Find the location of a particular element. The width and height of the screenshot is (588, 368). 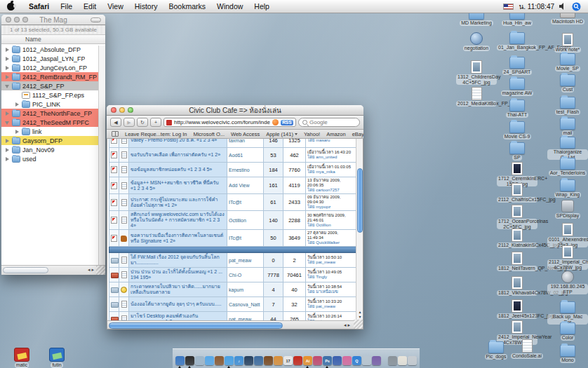

topic-subject-link: น้องออโต้มาลากยูดับ ลุยๆ ป่าๆ ครับแบบ...… is located at coordinates (178, 304).